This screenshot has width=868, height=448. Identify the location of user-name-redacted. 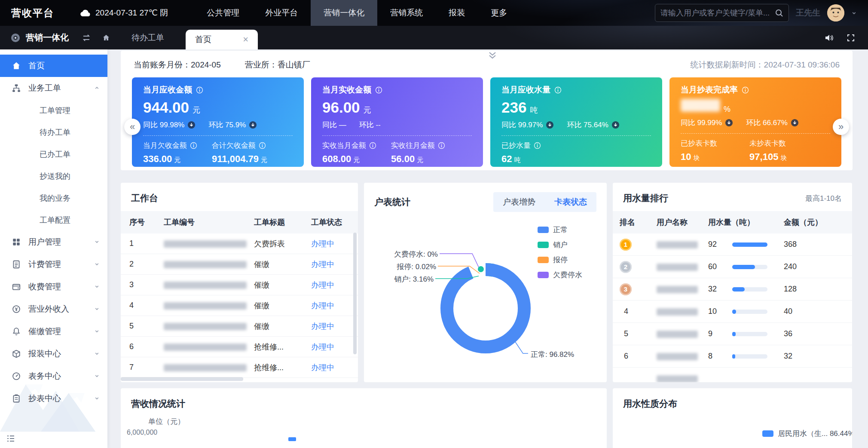
(682, 334).